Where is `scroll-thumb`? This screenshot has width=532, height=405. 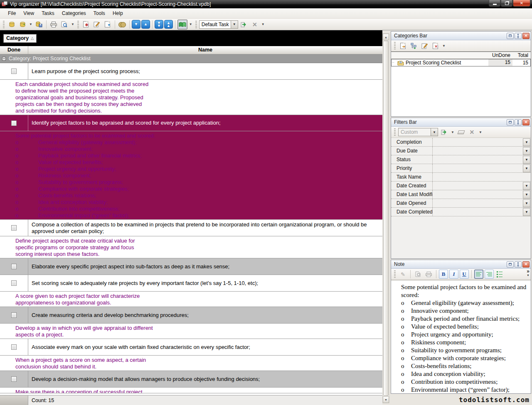 scroll-thumb is located at coordinates (386, 218).